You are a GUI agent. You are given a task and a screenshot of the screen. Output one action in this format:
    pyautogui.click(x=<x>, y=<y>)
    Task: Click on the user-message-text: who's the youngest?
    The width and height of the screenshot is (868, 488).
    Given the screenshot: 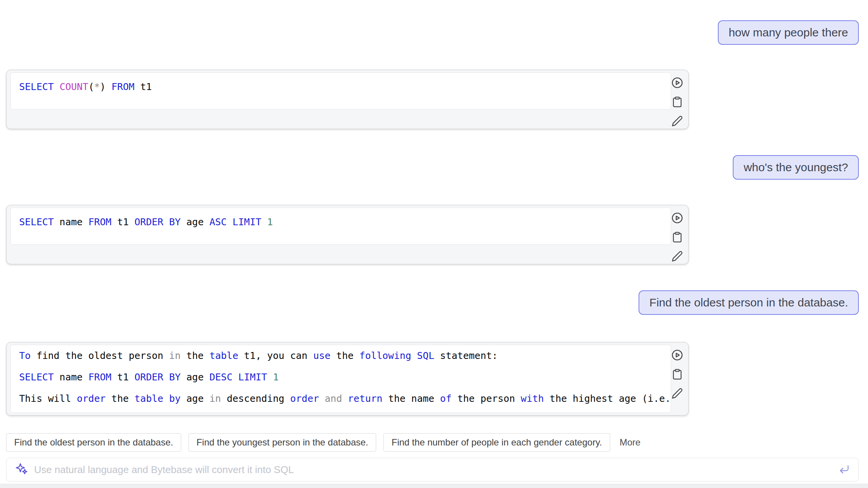 What is the action you would take?
    pyautogui.click(x=796, y=167)
    